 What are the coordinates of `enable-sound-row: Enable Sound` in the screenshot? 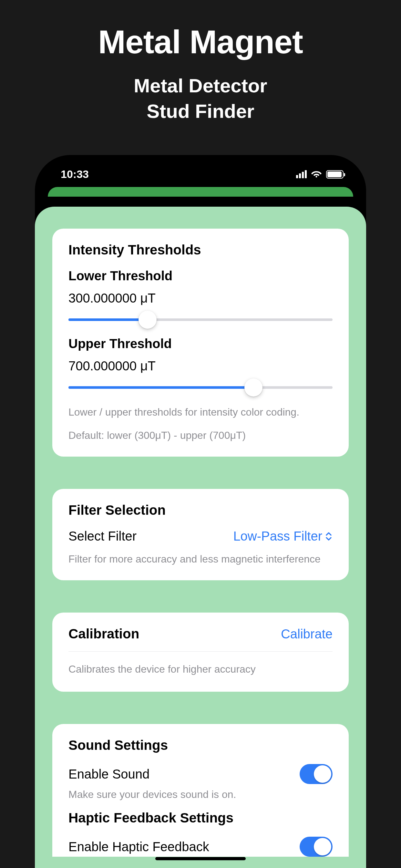 It's located at (201, 774).